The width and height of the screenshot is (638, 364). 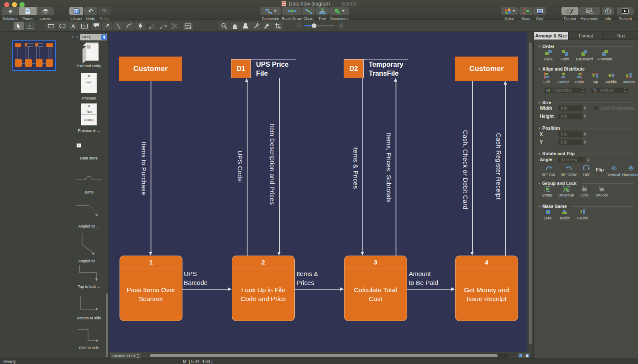 I want to click on line-tool: ╲, so click(x=118, y=26).